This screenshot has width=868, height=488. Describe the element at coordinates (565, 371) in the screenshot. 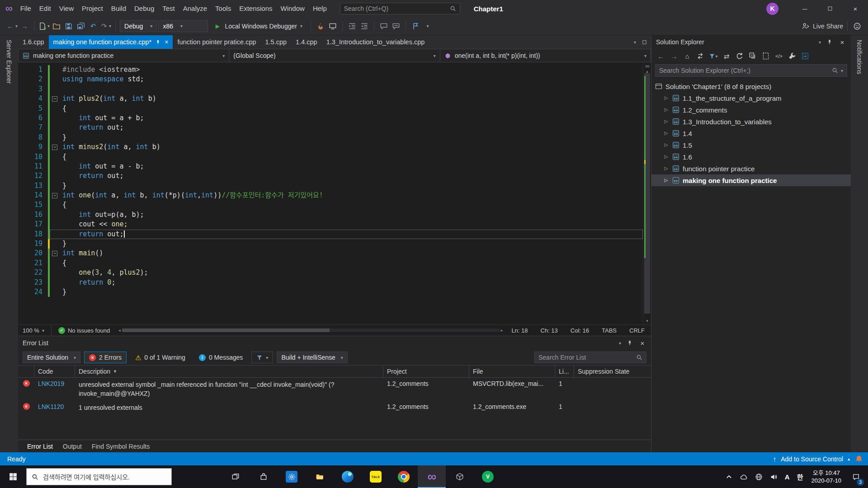

I see `column-line: Li...` at that location.